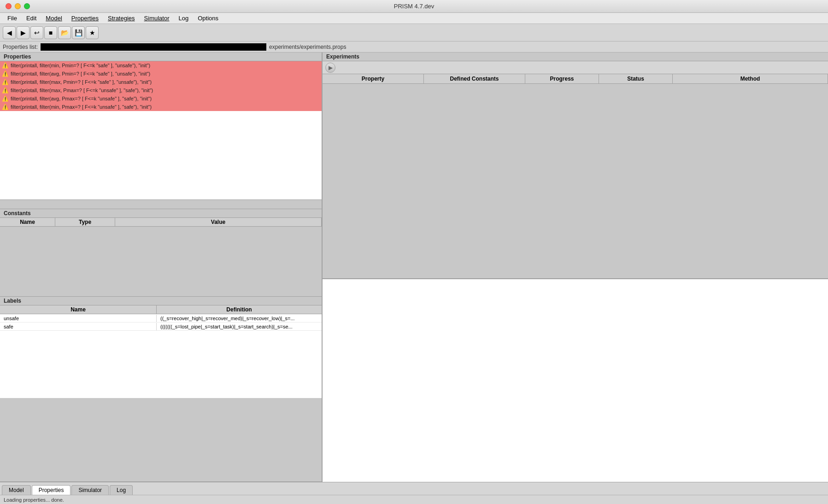 This screenshot has height=504, width=828. I want to click on property-row: ⚠️filter(printall, filter(max, Pmin=? [ …, so click(161, 82).